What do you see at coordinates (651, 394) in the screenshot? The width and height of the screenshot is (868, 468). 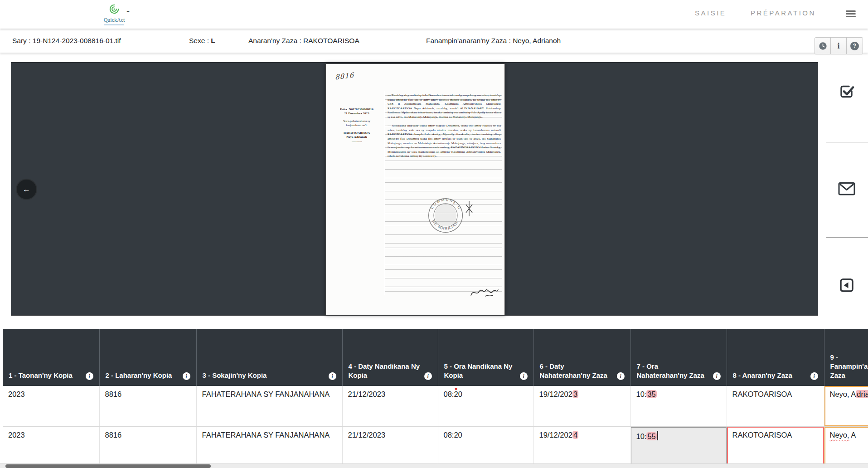 I see `diff-highlight: 35` at bounding box center [651, 394].